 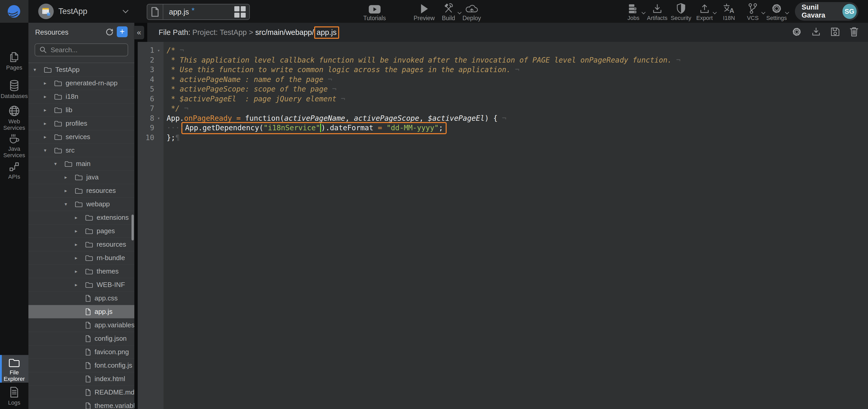 I want to click on vcs-chevron-icon, so click(x=764, y=12).